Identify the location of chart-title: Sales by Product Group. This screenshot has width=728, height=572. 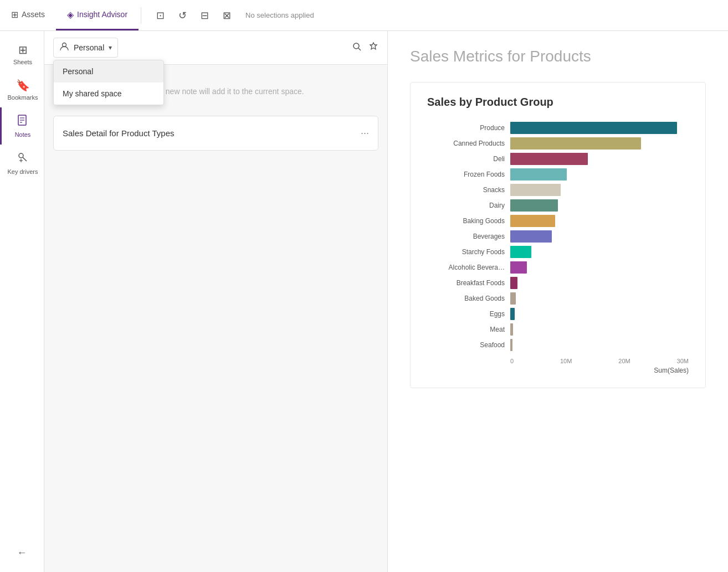
(558, 102).